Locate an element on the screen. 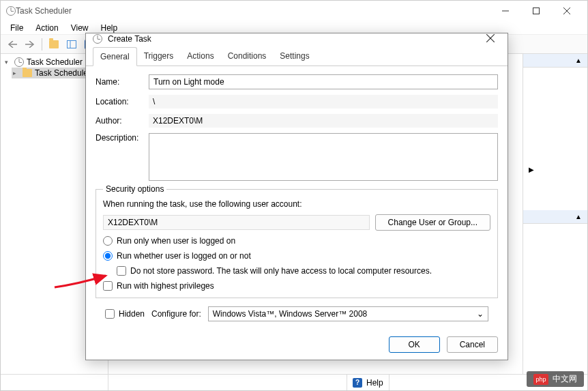 The height and width of the screenshot is (391, 588). checkbox-highest-priv-label: Run with highest privileges is located at coordinates (165, 286).